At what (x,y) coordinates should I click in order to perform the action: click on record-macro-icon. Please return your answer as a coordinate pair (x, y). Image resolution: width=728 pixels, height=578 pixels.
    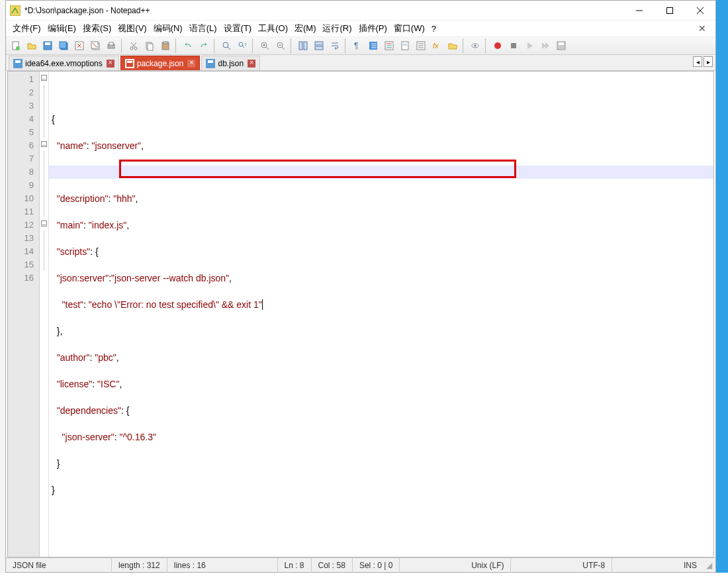
    Looking at the image, I should click on (498, 46).